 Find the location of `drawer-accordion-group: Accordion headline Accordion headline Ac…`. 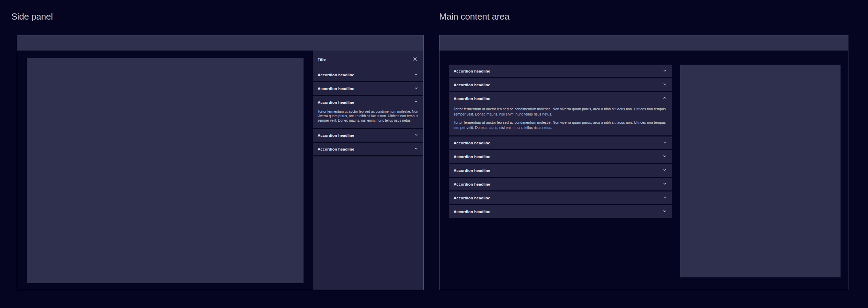

drawer-accordion-group: Accordion headline Accordion headline Ac… is located at coordinates (368, 112).